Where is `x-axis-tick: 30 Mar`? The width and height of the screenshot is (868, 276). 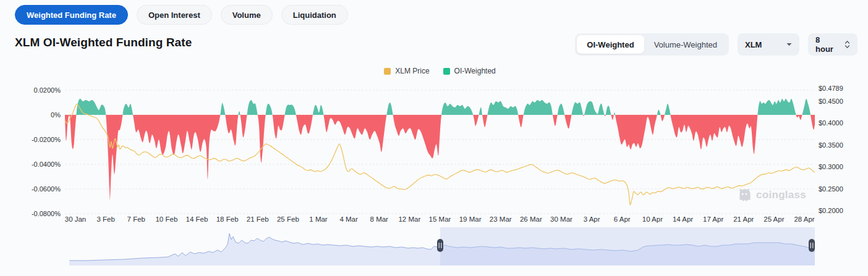 x-axis-tick: 30 Mar is located at coordinates (561, 219).